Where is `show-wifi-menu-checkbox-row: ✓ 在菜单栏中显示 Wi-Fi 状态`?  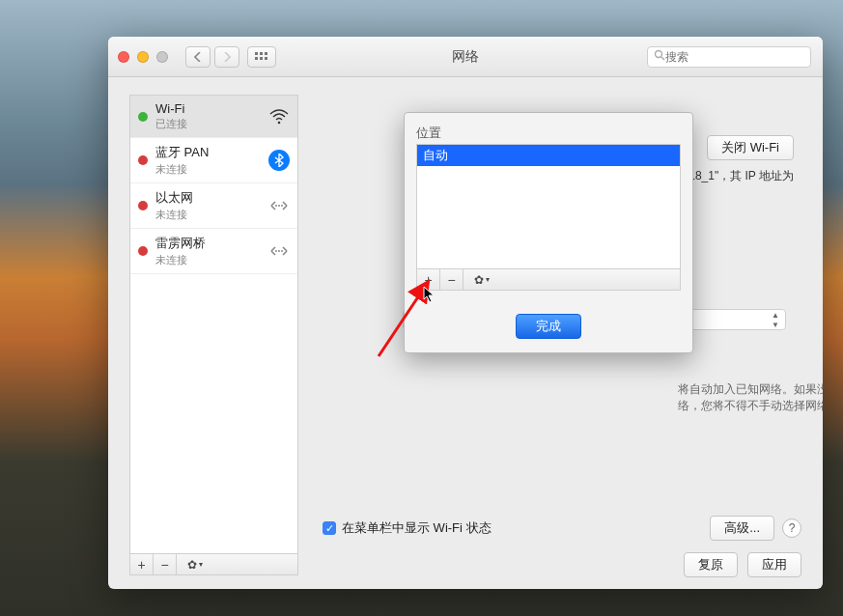 show-wifi-menu-checkbox-row: ✓ 在菜单栏中显示 Wi-Fi 状态 is located at coordinates (407, 528).